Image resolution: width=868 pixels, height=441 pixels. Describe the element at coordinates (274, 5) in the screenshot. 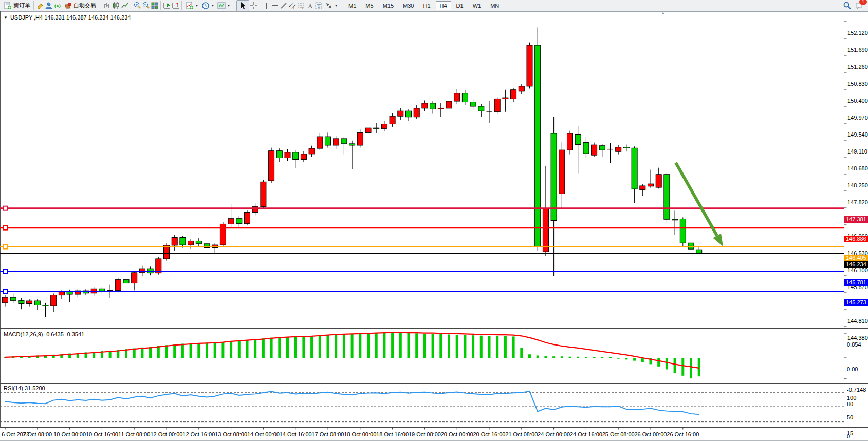

I see `horizontal-line-tool` at that location.